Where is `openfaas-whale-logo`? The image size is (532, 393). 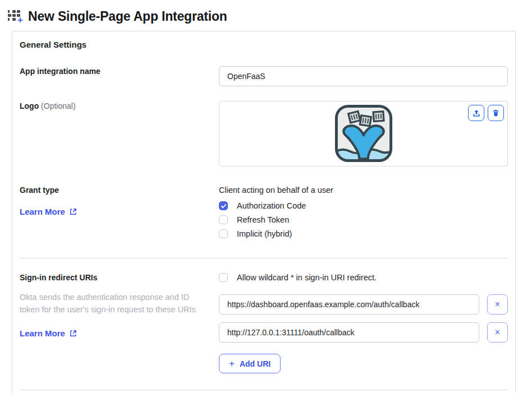 openfaas-whale-logo is located at coordinates (364, 133).